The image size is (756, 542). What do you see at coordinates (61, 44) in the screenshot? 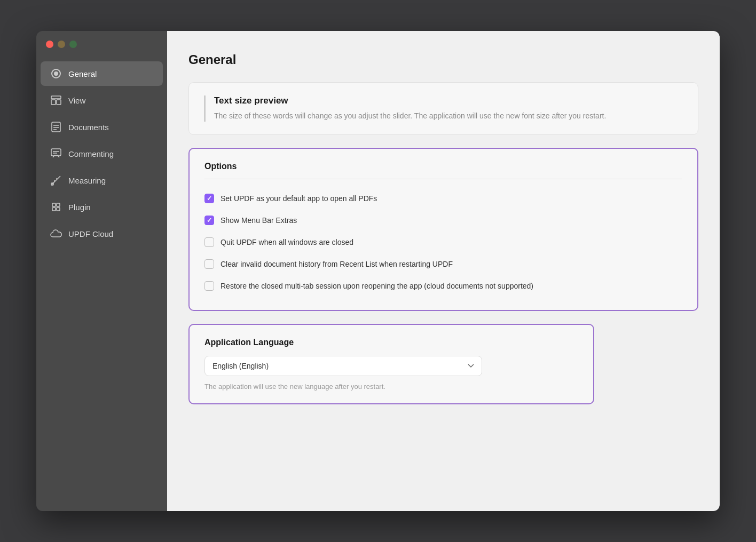
I see `traffic-lights` at bounding box center [61, 44].